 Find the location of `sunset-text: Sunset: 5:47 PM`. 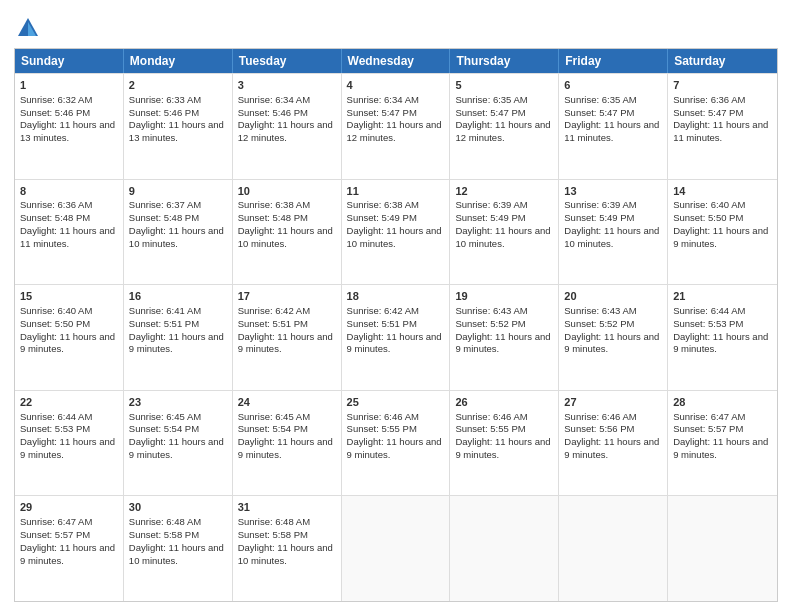

sunset-text: Sunset: 5:47 PM is located at coordinates (490, 112).